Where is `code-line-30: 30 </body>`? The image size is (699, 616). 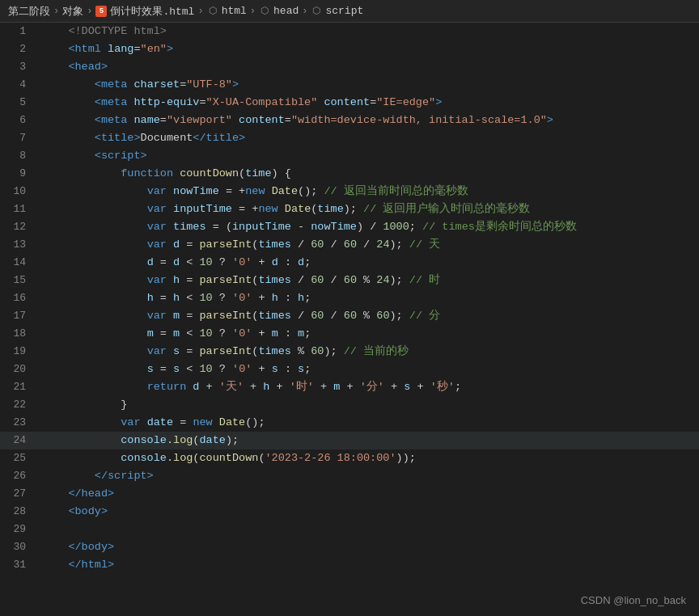
code-line-30: 30 </body> is located at coordinates (350, 547).